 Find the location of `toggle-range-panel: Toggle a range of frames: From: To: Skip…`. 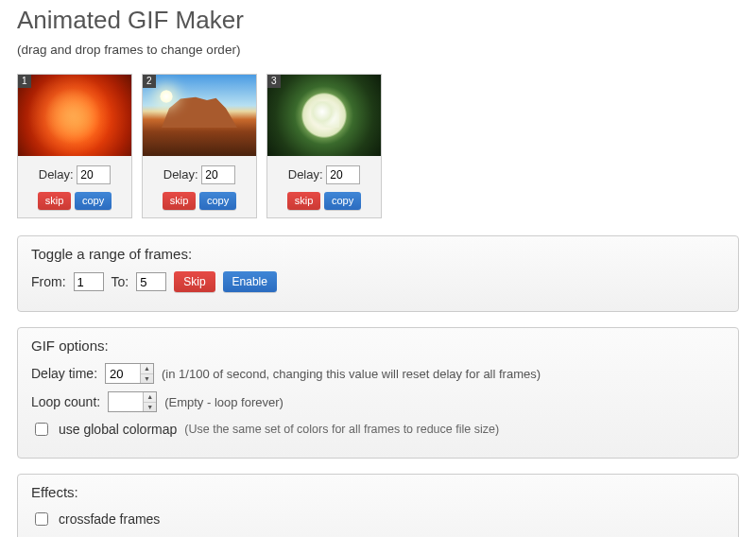

toggle-range-panel: Toggle a range of frames: From: To: Skip… is located at coordinates (378, 274).